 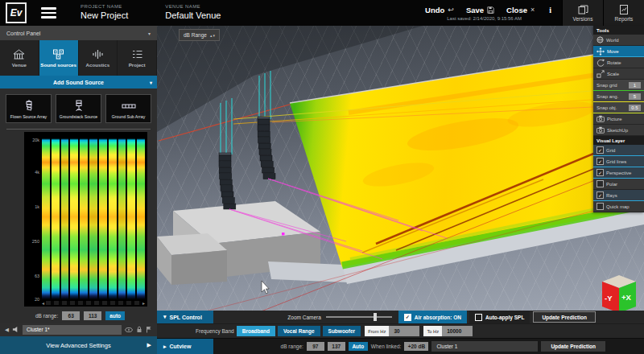 What do you see at coordinates (520, 10) in the screenshot?
I see `close-button: Close×` at bounding box center [520, 10].